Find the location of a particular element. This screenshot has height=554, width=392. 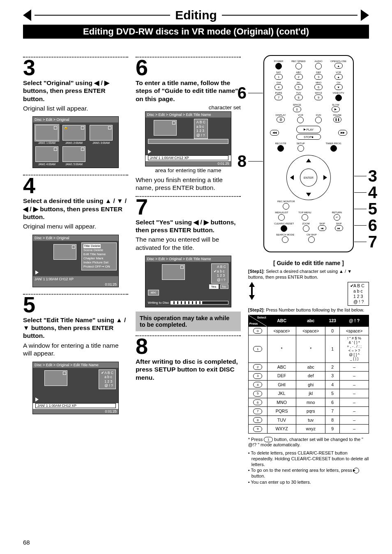

osd-breadcrumb: Disc > Edit > Original > Edit Title Name is located at coordinates (188, 115).